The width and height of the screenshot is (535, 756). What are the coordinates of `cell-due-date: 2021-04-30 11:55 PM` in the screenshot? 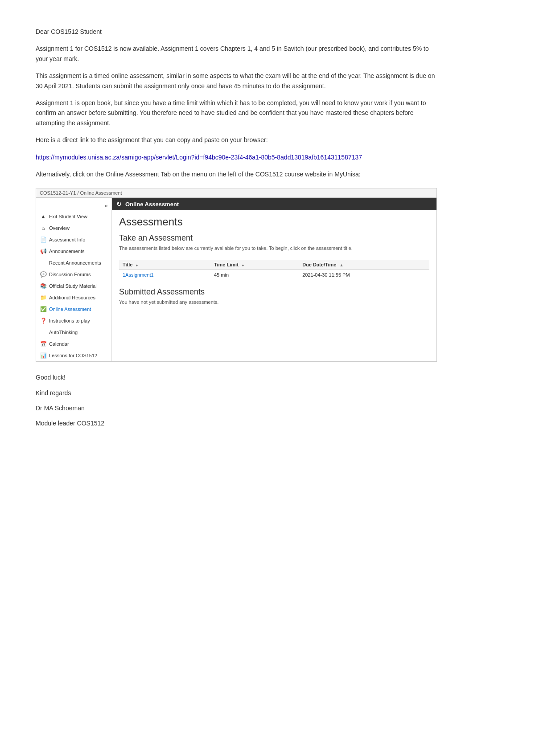 It's located at (364, 274).